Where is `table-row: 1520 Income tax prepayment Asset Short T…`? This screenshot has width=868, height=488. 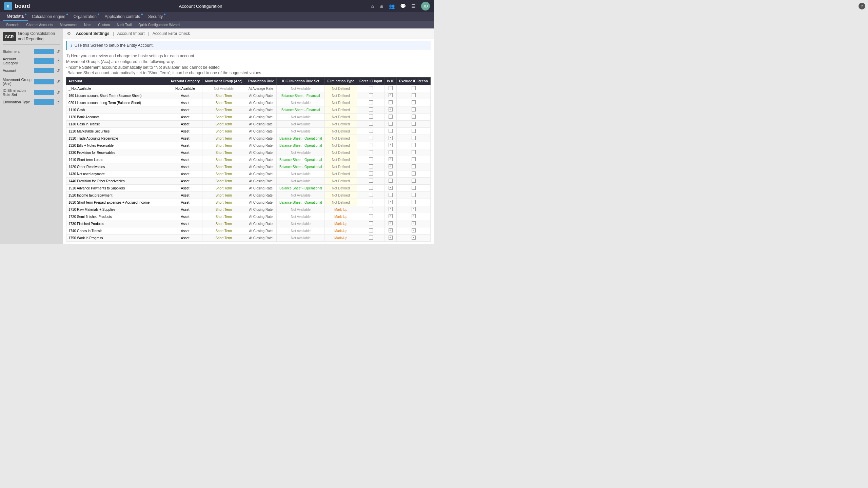
table-row: 1520 Income tax prepayment Asset Short T… is located at coordinates (249, 195).